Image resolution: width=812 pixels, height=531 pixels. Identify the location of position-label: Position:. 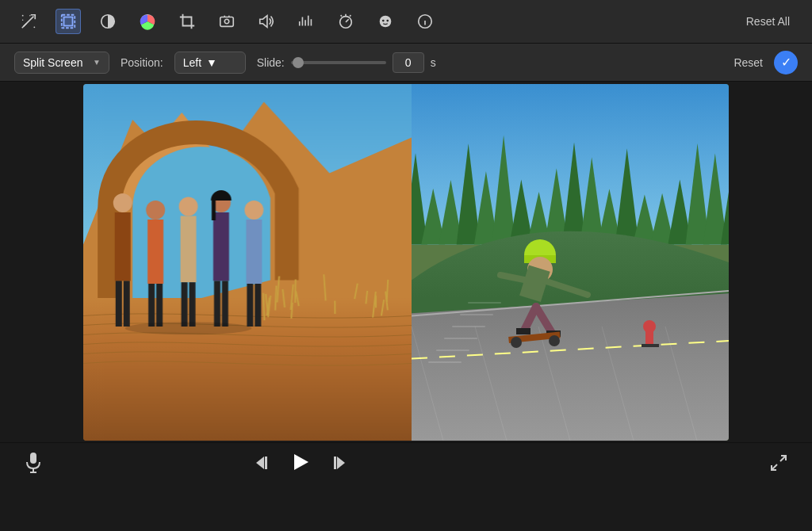
(142, 63).